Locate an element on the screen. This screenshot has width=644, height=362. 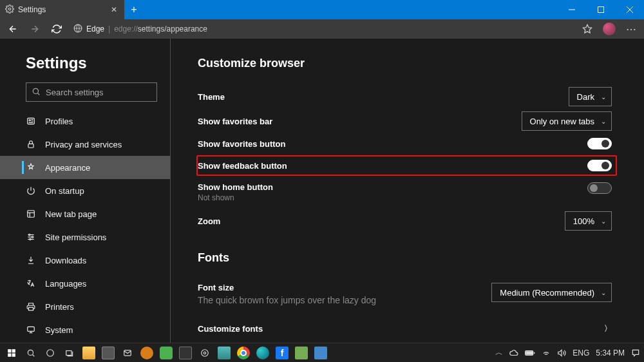
more-menu-icon: ⋯ is located at coordinates (631, 29).